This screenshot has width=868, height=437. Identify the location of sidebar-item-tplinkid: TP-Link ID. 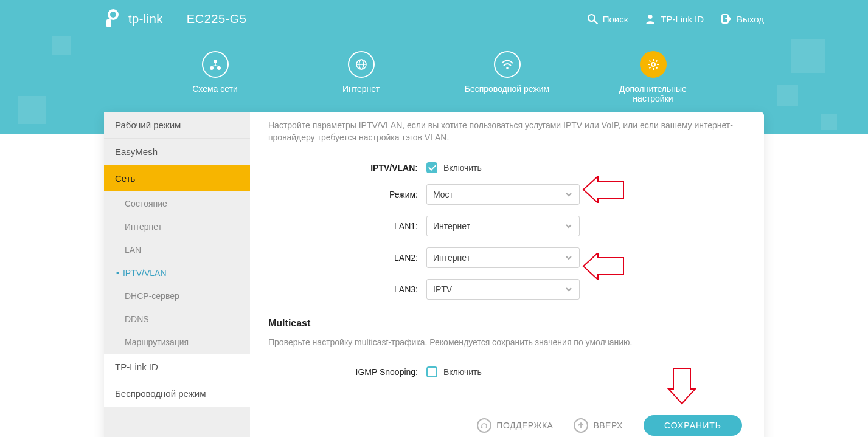
(177, 367).